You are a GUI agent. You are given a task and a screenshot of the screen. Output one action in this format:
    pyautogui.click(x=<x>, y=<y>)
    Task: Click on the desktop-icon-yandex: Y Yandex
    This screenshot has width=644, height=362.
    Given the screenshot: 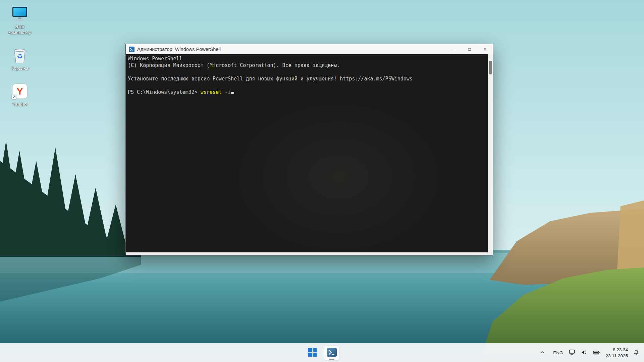 What is the action you would take?
    pyautogui.click(x=20, y=95)
    